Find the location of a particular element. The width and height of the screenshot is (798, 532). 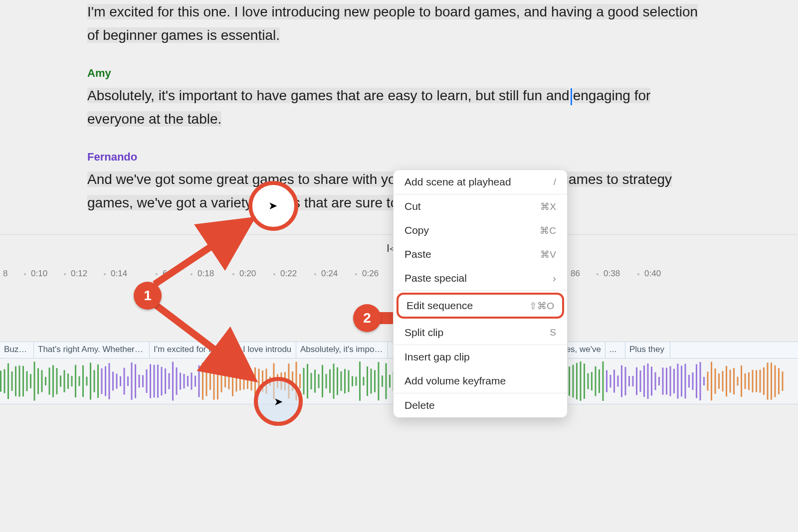

menu-item-label: Edit sequence is located at coordinates (440, 306).